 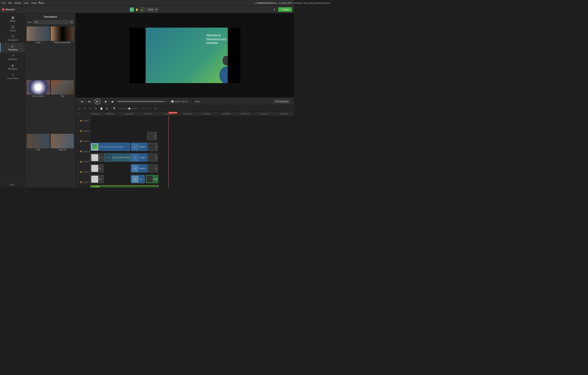 What do you see at coordinates (78, 131) in the screenshot?
I see `track-6-vis-icon: 👁` at bounding box center [78, 131].